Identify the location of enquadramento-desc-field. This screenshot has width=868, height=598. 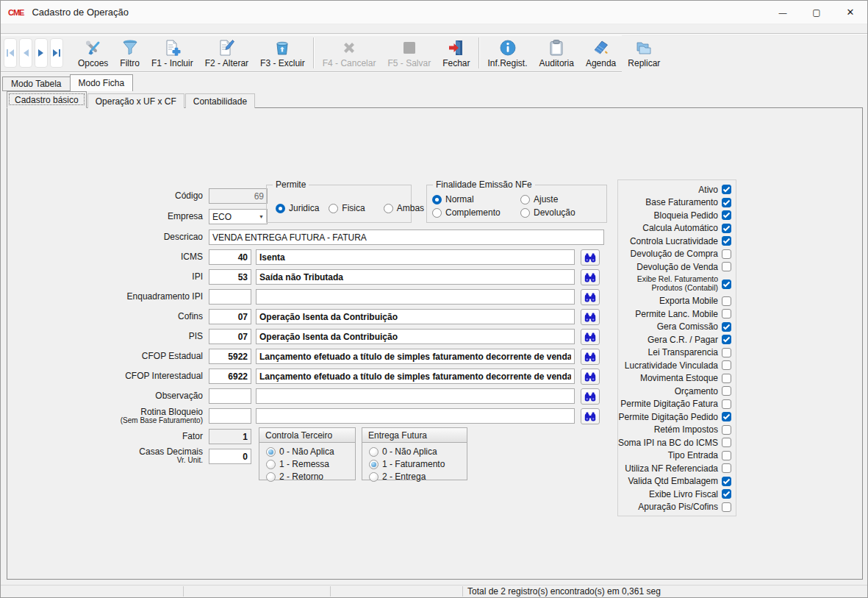
(415, 297).